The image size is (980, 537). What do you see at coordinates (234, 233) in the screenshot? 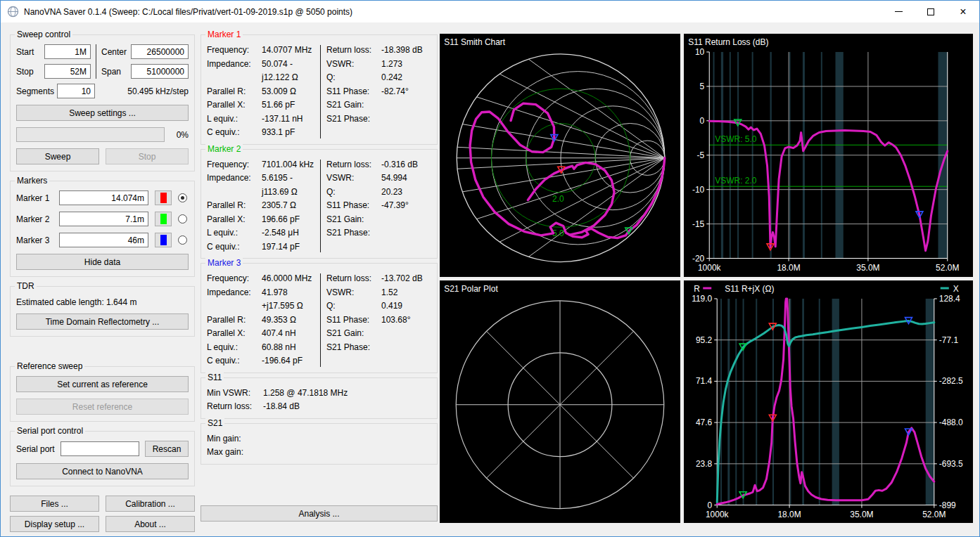
I see `field-label: L equiv.:` at bounding box center [234, 233].